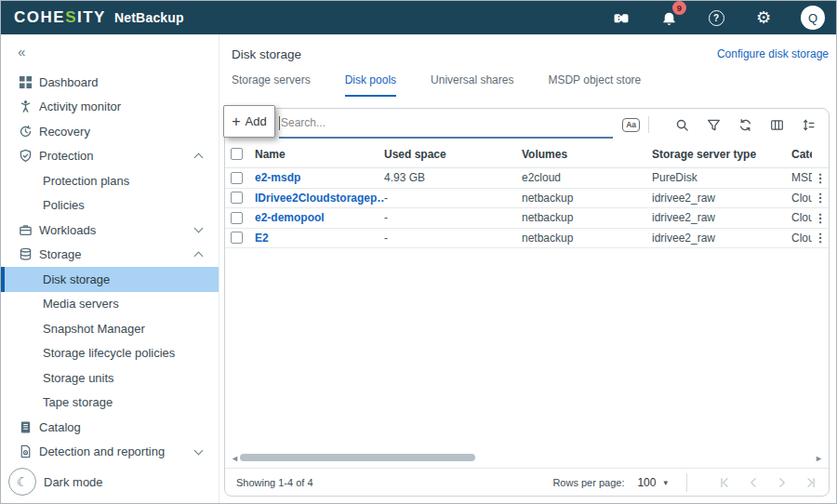 The width and height of the screenshot is (837, 504). What do you see at coordinates (60, 428) in the screenshot?
I see `sidebar-item-label: Catalog` at bounding box center [60, 428].